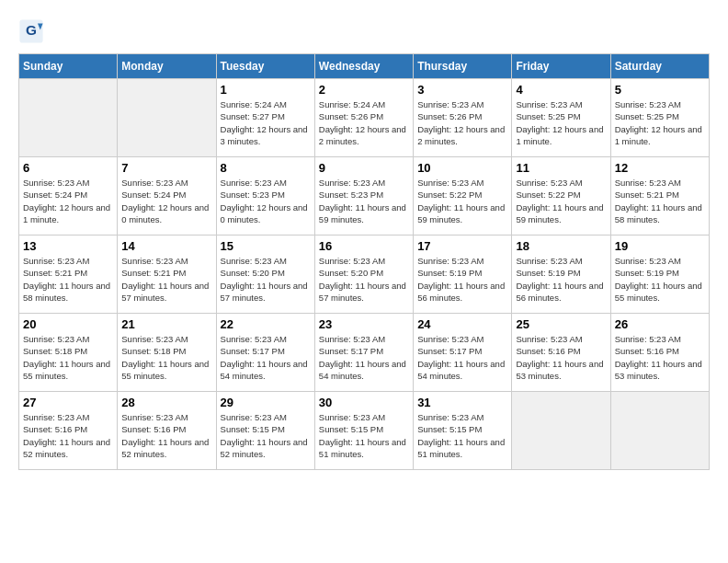 This screenshot has height=563, width=728. Describe the element at coordinates (462, 247) in the screenshot. I see `day-number: 17` at that location.